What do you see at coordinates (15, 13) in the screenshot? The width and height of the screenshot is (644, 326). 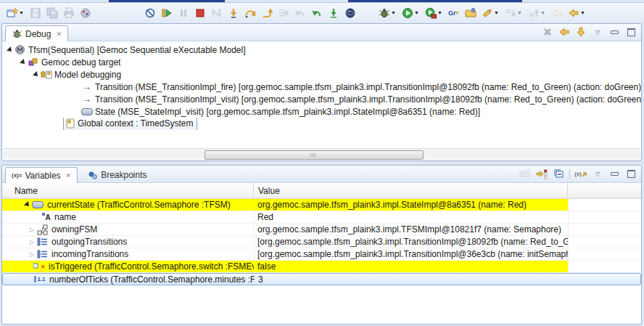 I see `new-wizard-button: ▼` at bounding box center [15, 13].